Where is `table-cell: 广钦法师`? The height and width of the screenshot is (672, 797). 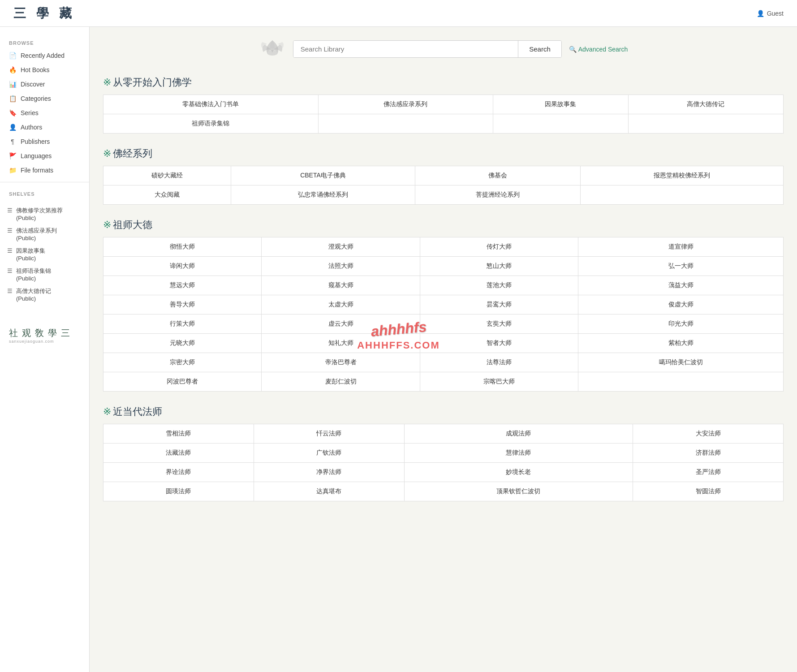 table-cell: 广钦法师 is located at coordinates (329, 453).